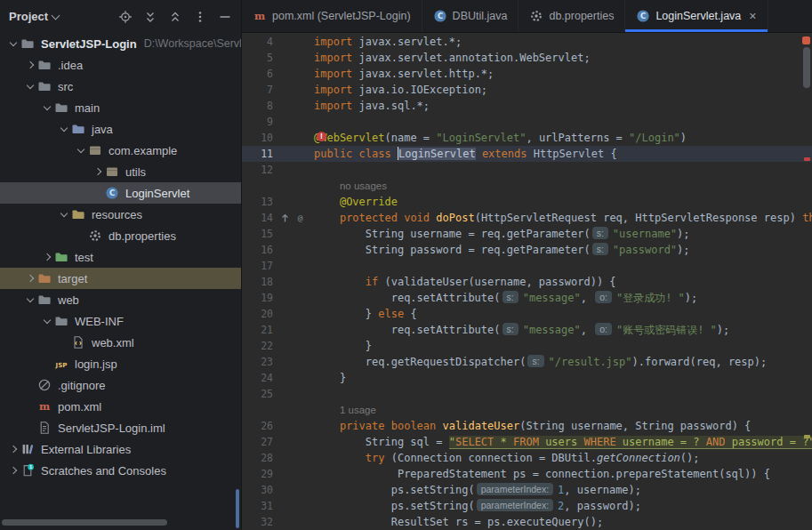 This screenshot has width=812, height=530. I want to click on error-stripe-mark, so click(808, 159).